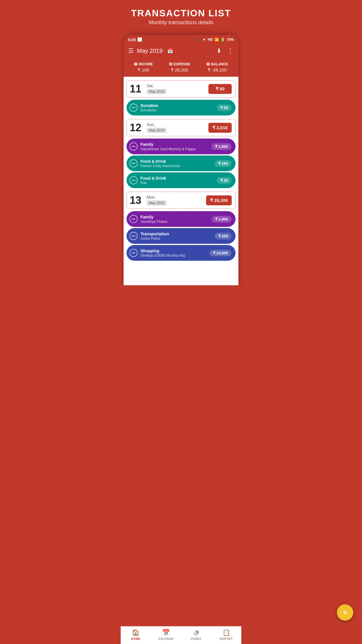 This screenshot has height=644, width=362. Describe the element at coordinates (223, 40) in the screenshot. I see `battery-icon: 🔋` at that location.